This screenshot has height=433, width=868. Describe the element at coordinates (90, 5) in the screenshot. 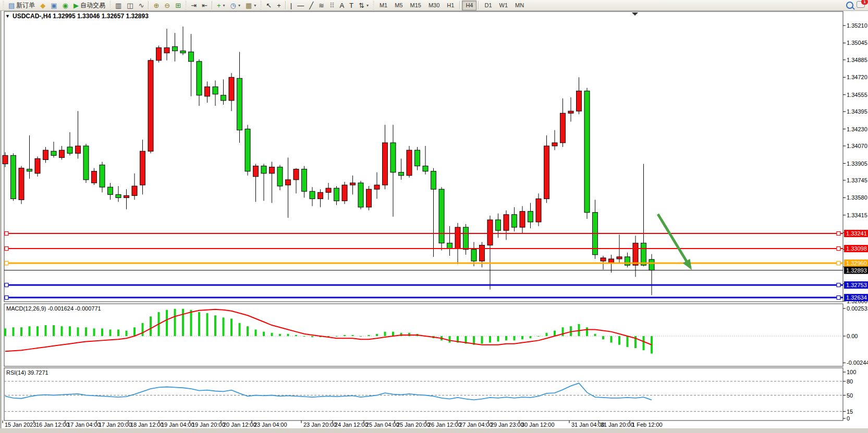

I see `auto-trading-button: ▶自动交易` at that location.